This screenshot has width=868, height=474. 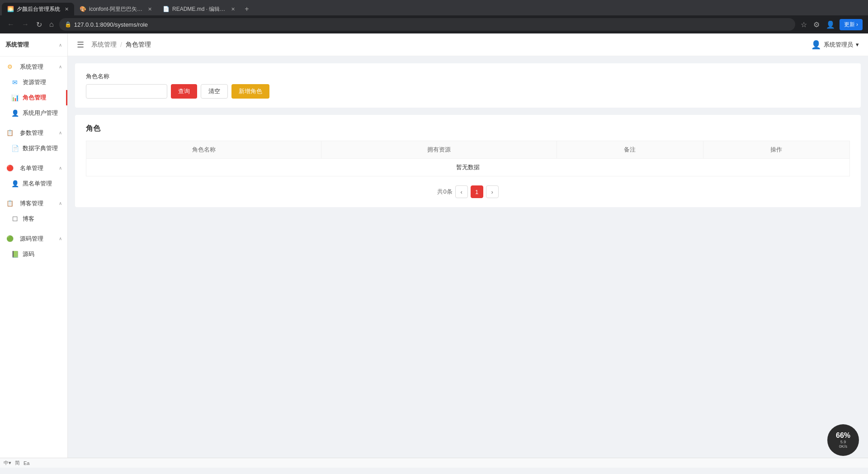 What do you see at coordinates (33, 203) in the screenshot?
I see `sidebar-group-blog-header: 📋 博客管理 ∧` at bounding box center [33, 203].